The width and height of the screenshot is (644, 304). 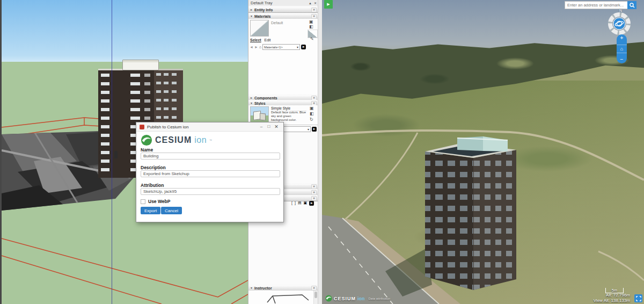 I want to click on zoom-out-button: −, so click(x=622, y=60).